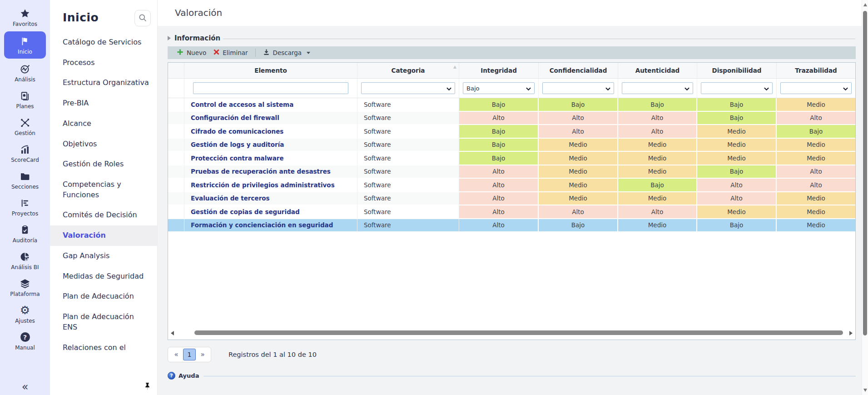 Image resolution: width=868 pixels, height=395 pixels. I want to click on next-page-button: », so click(203, 355).